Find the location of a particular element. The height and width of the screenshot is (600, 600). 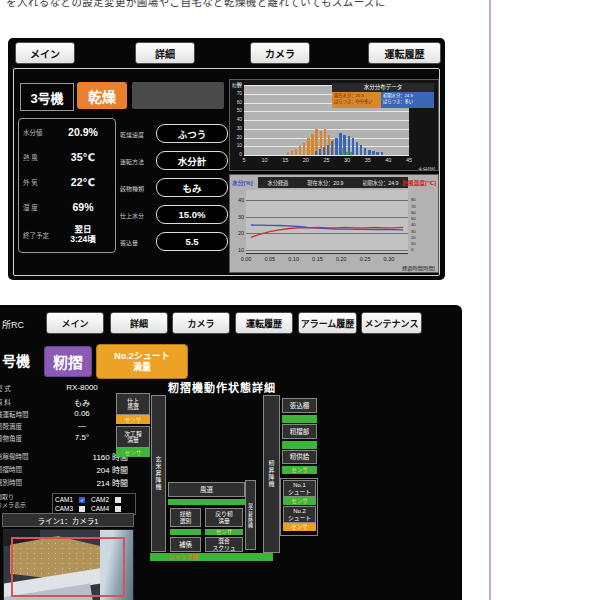

histogram-legend-entry: 初期水分：24.9ばらつき：多い is located at coordinates (408, 100).